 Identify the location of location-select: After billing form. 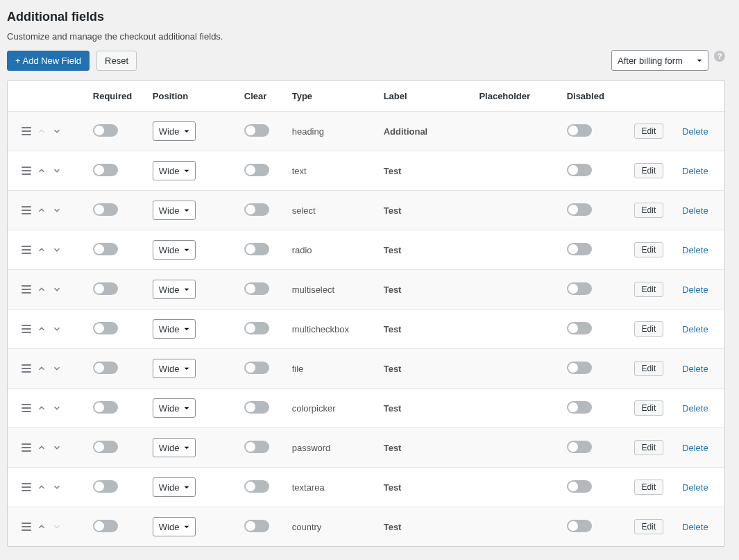
(660, 60).